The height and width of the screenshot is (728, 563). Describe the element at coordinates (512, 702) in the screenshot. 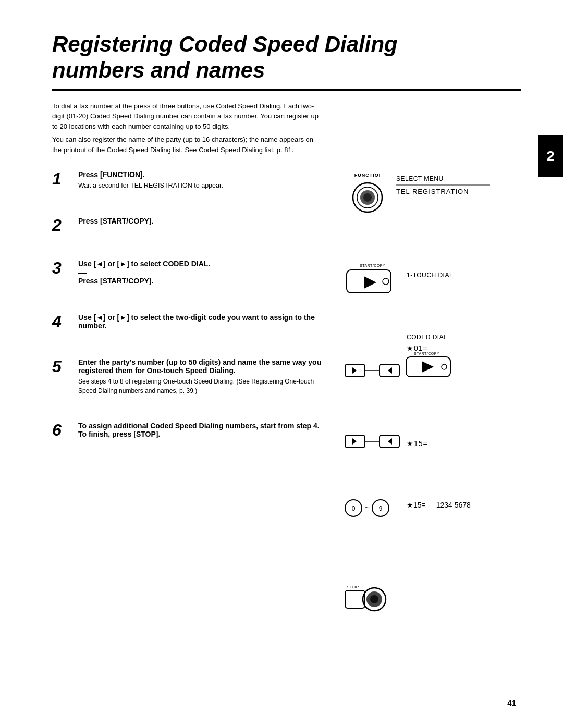

I see `page-number: 41` at that location.